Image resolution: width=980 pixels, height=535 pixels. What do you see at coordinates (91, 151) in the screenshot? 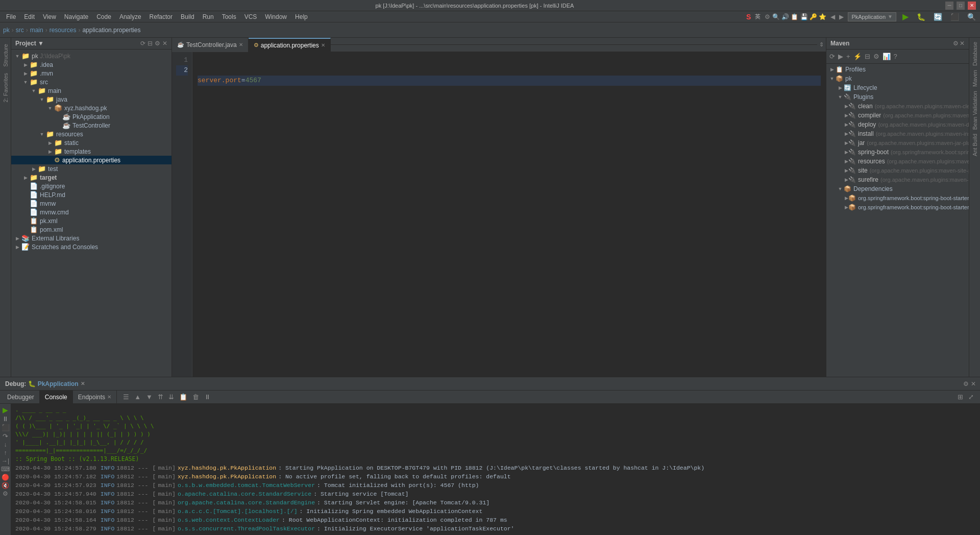
I see `tree-item-templates: ▶ 📁 templates` at bounding box center [91, 151].